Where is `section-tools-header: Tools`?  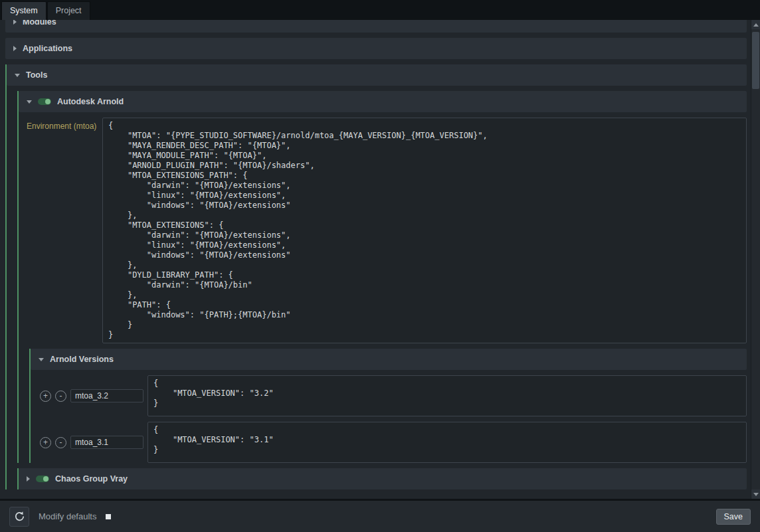
section-tools-header: Tools is located at coordinates (377, 75).